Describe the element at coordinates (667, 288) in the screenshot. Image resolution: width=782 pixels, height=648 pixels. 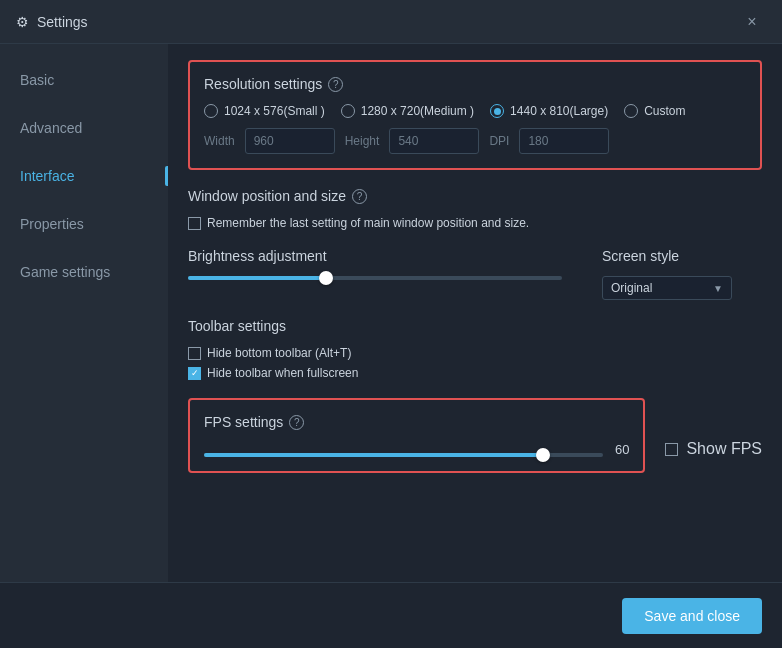
I see `screen-style-dropdown: Original ▼` at that location.